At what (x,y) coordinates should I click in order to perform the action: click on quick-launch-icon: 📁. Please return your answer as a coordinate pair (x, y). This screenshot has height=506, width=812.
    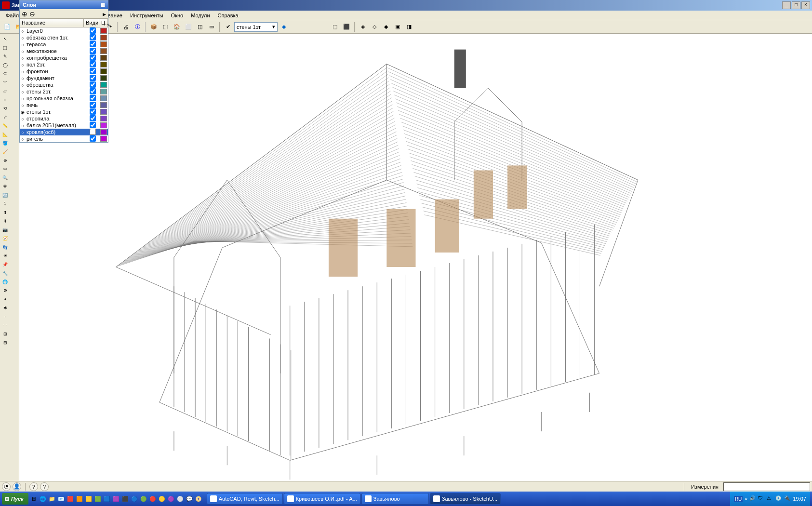
    Looking at the image, I should click on (52, 499).